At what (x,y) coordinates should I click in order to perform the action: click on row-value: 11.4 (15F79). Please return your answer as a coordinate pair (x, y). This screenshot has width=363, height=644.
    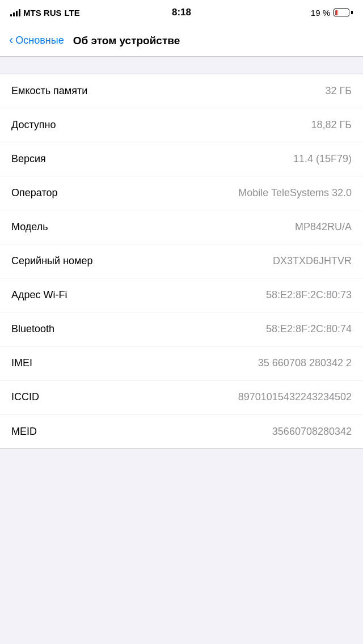
    Looking at the image, I should click on (322, 159).